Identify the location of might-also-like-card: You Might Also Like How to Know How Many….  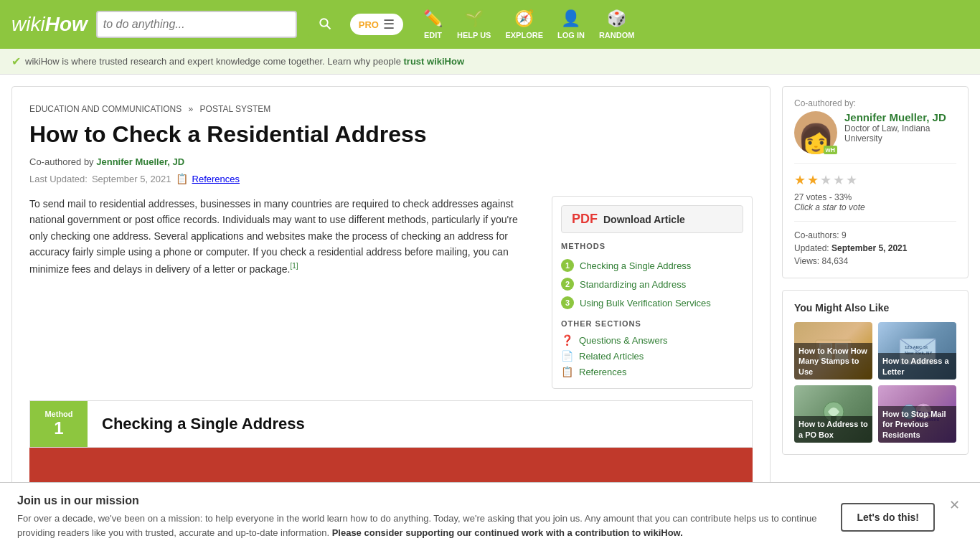
(875, 372).